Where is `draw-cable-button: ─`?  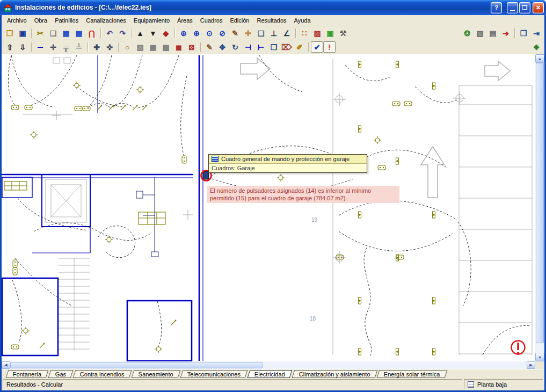 draw-cable-button: ─ is located at coordinates (40, 47).